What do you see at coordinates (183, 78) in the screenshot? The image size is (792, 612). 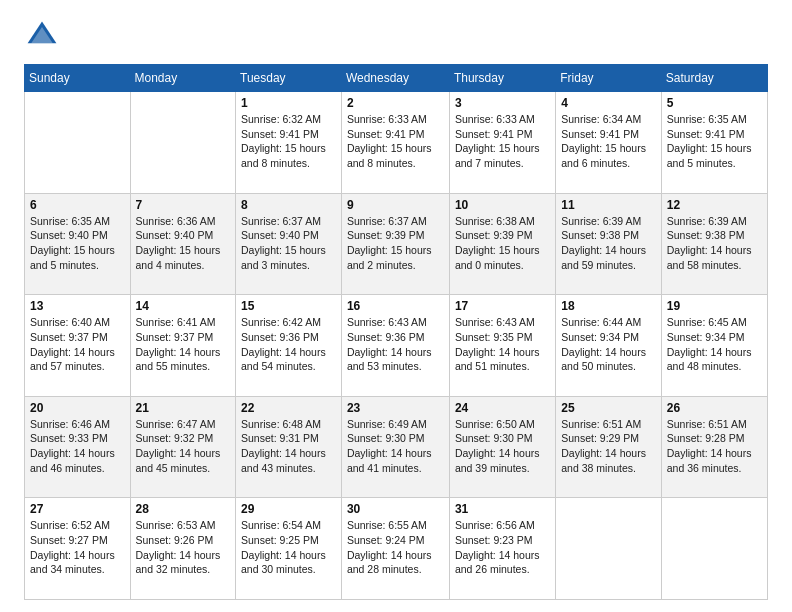 I see `weekday-header: Monday` at bounding box center [183, 78].